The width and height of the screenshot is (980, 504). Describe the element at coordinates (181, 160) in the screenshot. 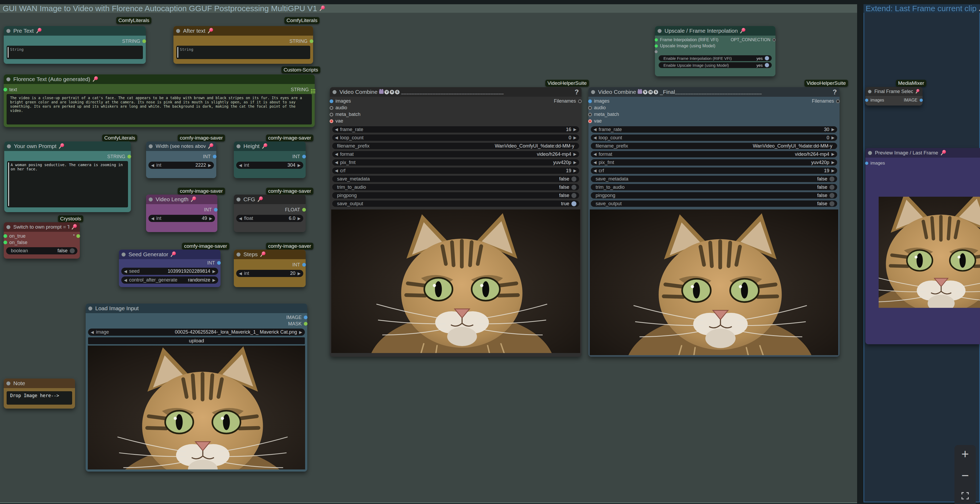

I see `node-width: Width (see notes above) INT ◀ int 2222 ▶` at that location.